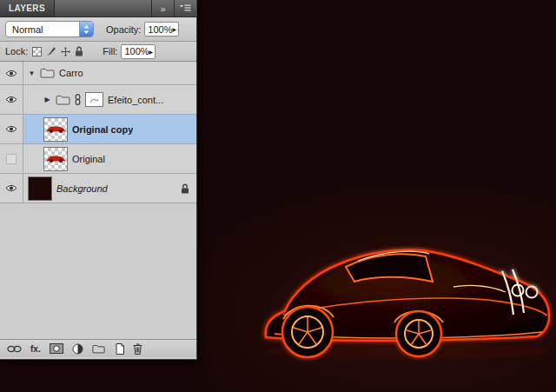  I want to click on opacity-label: Opacity:, so click(123, 30).